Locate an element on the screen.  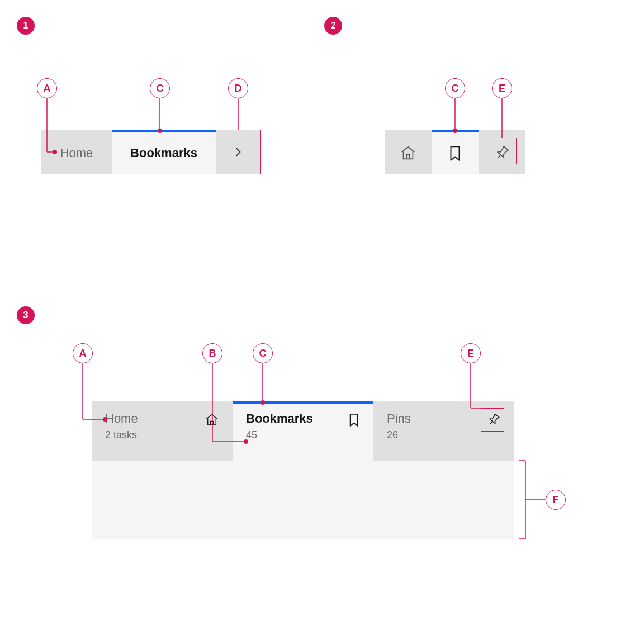
tab-bookmarks: Bookmarks is located at coordinates (164, 152).